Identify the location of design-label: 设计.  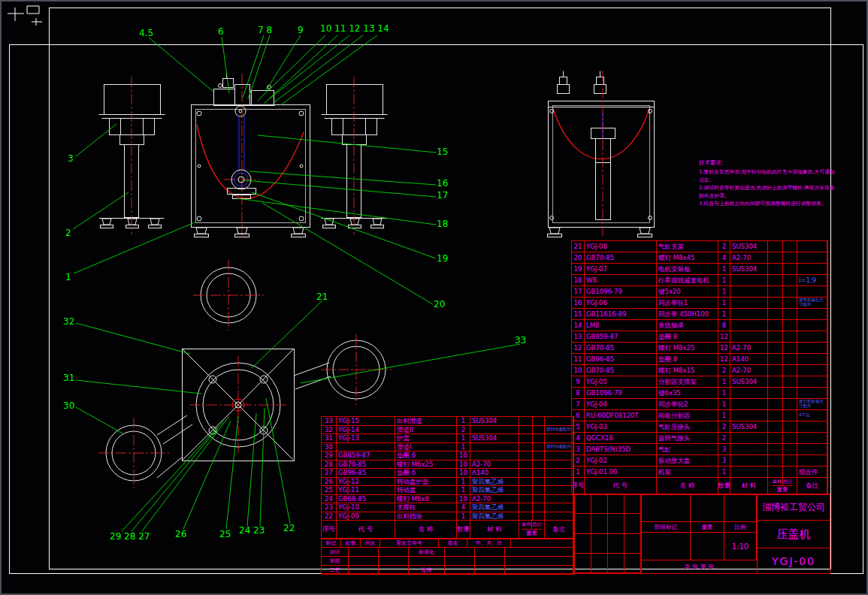
(335, 552).